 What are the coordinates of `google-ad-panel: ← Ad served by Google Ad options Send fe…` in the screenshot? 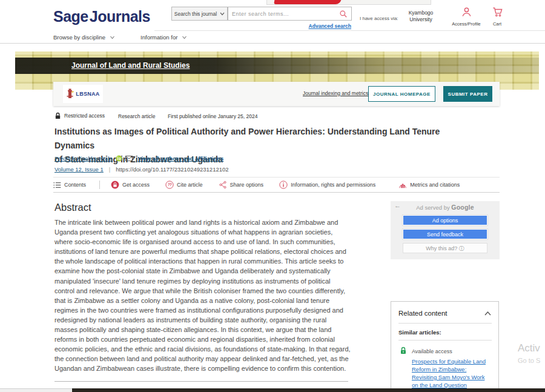 It's located at (445, 230).